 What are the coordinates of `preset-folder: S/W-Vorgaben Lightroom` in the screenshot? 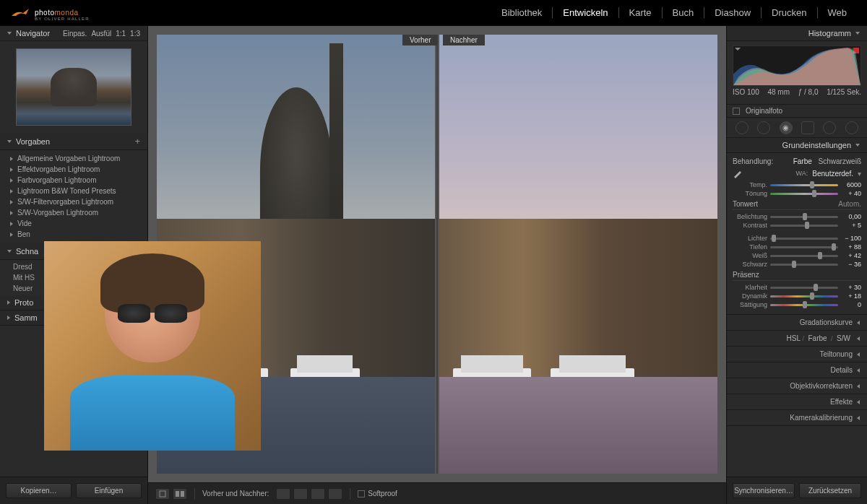 It's located at (74, 212).